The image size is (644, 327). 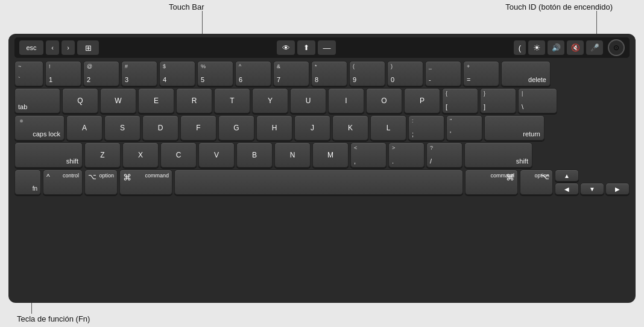 I want to click on key-r: R, so click(x=194, y=101).